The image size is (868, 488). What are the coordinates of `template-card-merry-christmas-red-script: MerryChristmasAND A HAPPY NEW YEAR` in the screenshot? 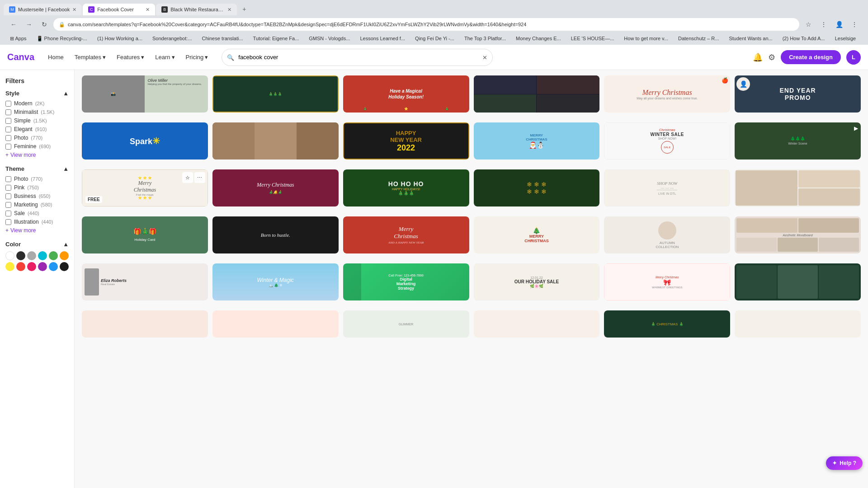 It's located at (406, 235).